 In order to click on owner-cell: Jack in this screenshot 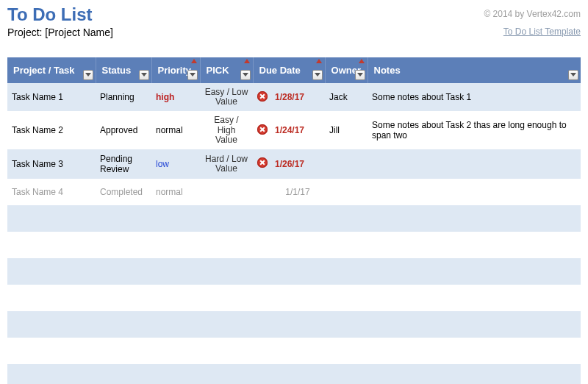, I will do `click(346, 97)`.